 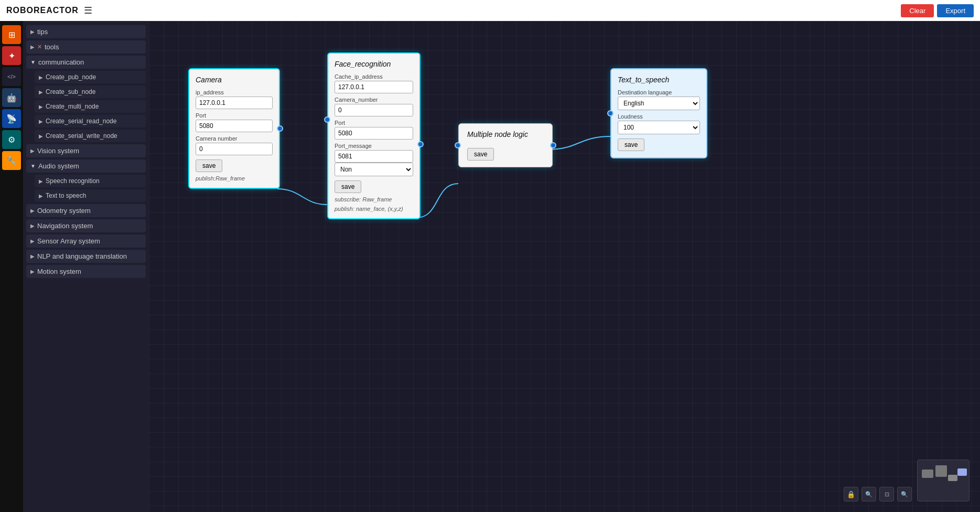 I want to click on face-port-input, so click(x=374, y=133).